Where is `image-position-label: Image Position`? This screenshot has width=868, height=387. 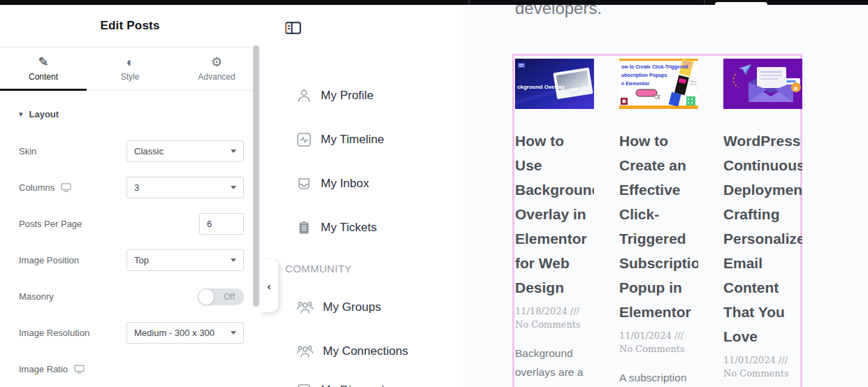 image-position-label: Image Position is located at coordinates (49, 260).